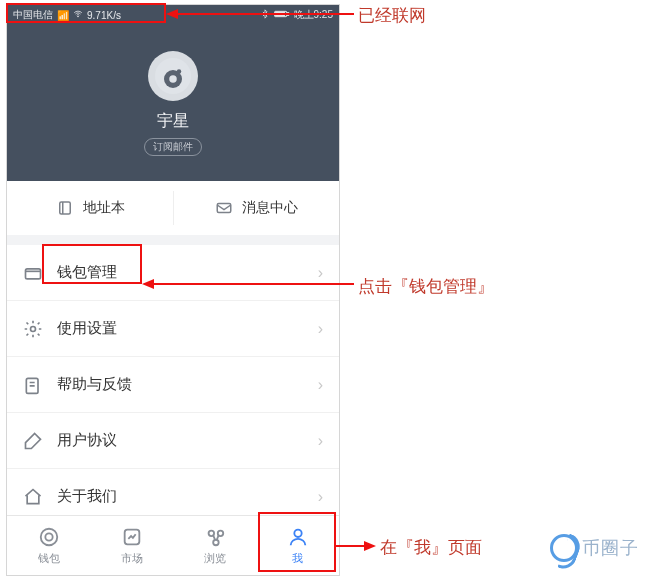 The width and height of the screenshot is (649, 580). Describe the element at coordinates (173, 545) in the screenshot. I see `bottom-nav: 钱包 市场 浏览 我` at that location.